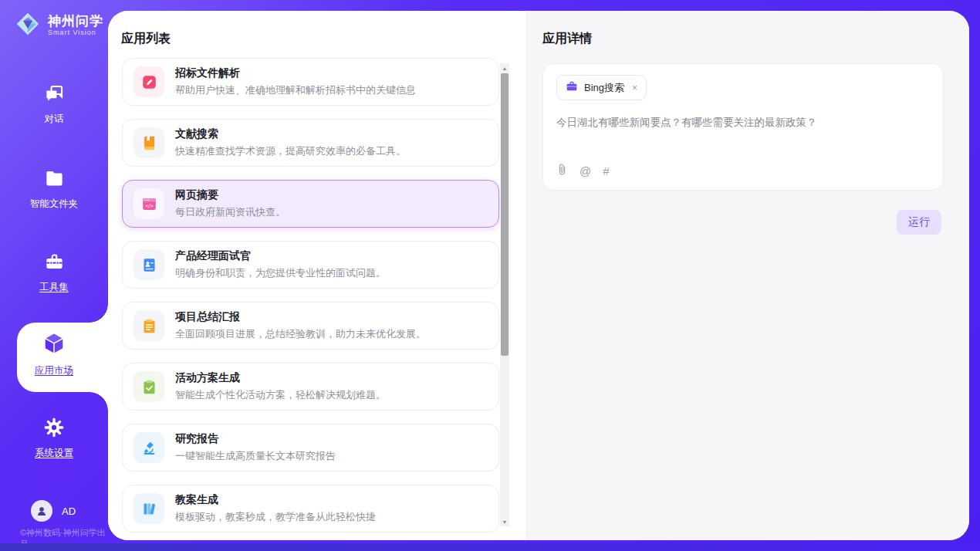  What do you see at coordinates (76, 32) in the screenshot?
I see `logo-subtitle: Smart Vision` at bounding box center [76, 32].